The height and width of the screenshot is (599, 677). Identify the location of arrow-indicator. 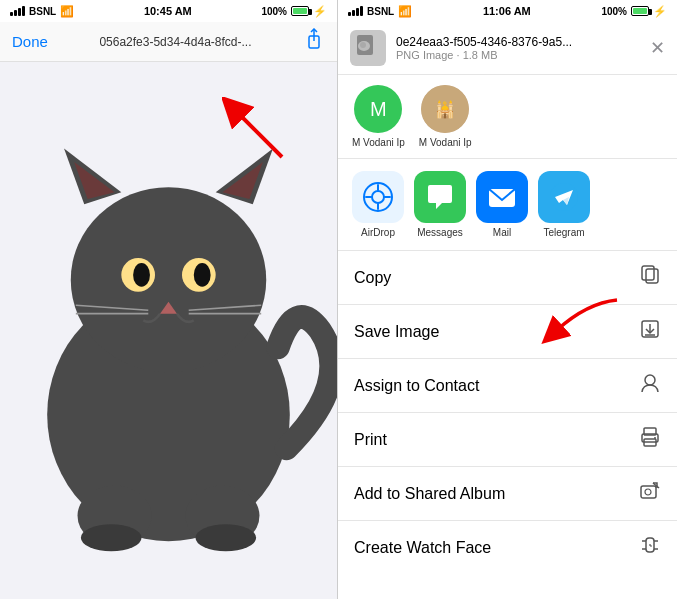
(262, 137).